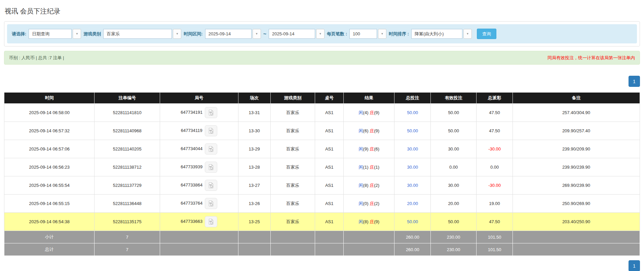 The height and width of the screenshot is (271, 644). What do you see at coordinates (495, 98) in the screenshot?
I see `col-header-payout: 总派彩` at bounding box center [495, 98].